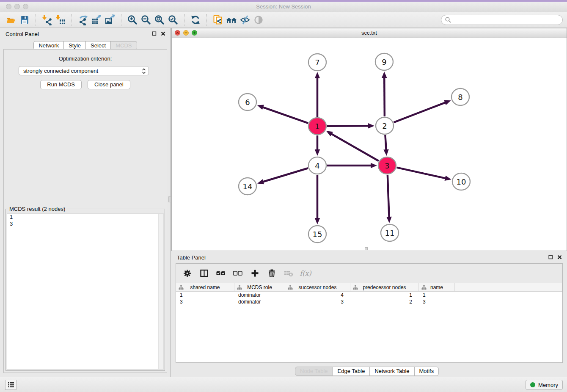  Describe the element at coordinates (366, 249) in the screenshot. I see `canvas-resize-handle` at that location.